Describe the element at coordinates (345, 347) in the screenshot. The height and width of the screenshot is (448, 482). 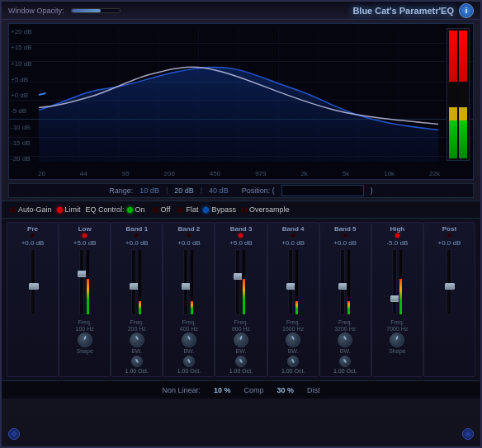
I see `knob-area-6: Freq.3200 Hz BW. 1.00 Oct.` at that location.